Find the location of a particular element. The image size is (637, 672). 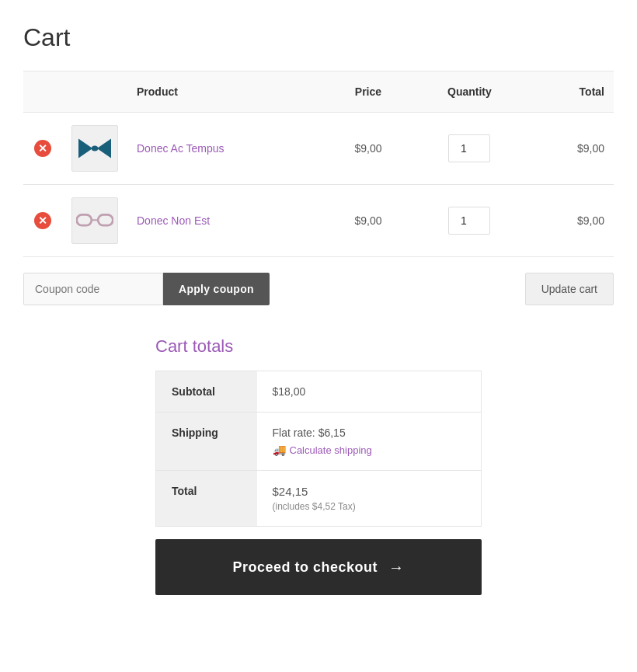

checkout-label: Proceed to checkout is located at coordinates (305, 567).